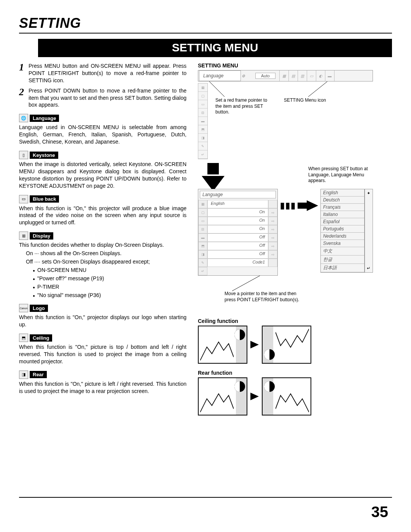 Image resolution: width=411 pixels, height=532 pixels. I want to click on blueback-icon: ▭, so click(24, 199).